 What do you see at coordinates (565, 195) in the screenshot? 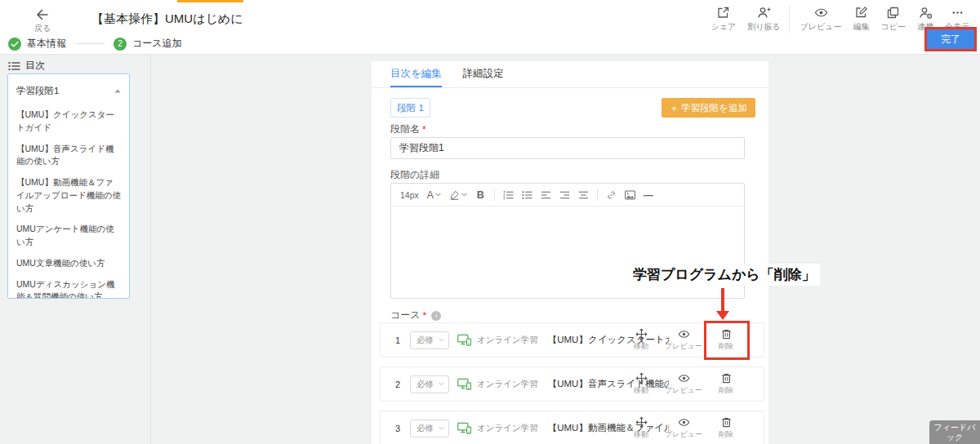
I see `align-right-button` at bounding box center [565, 195].